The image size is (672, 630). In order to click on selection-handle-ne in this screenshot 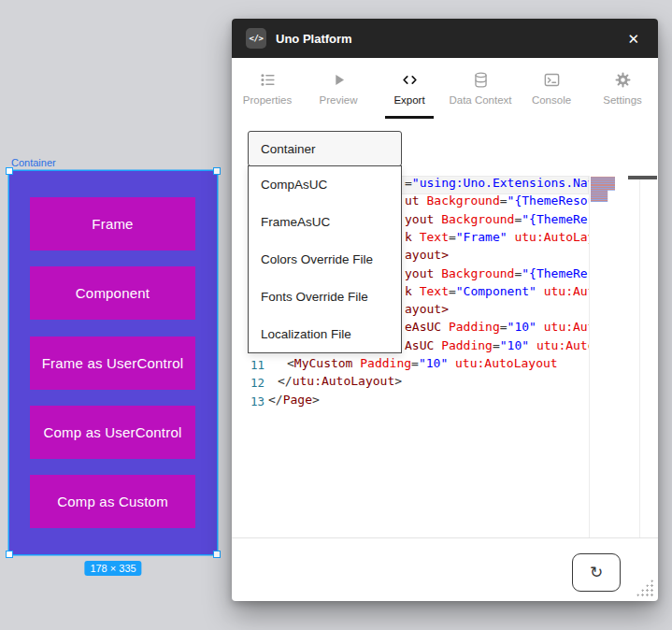, I will do `click(217, 171)`.